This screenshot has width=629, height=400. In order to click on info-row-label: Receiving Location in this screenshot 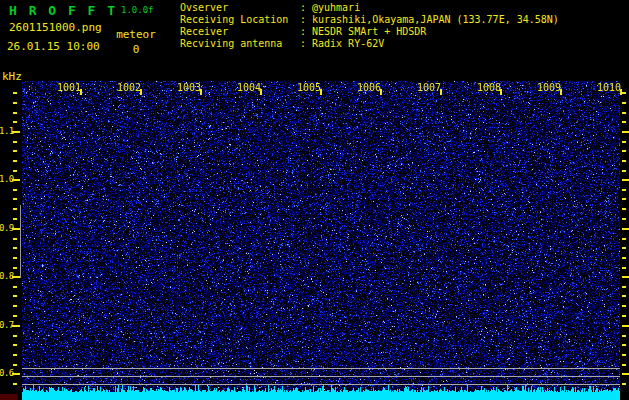, I will do `click(234, 20)`.